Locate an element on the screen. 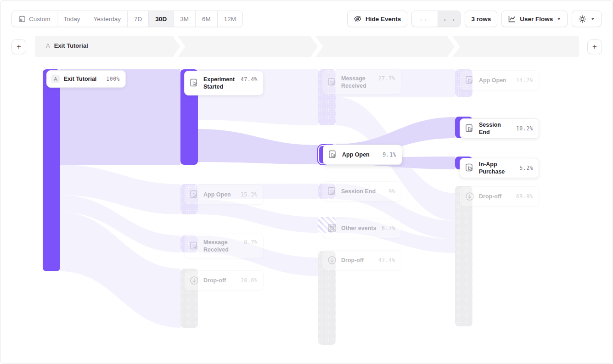 This screenshot has width=613, height=364. node-label: Experiment Started is located at coordinates (220, 83).